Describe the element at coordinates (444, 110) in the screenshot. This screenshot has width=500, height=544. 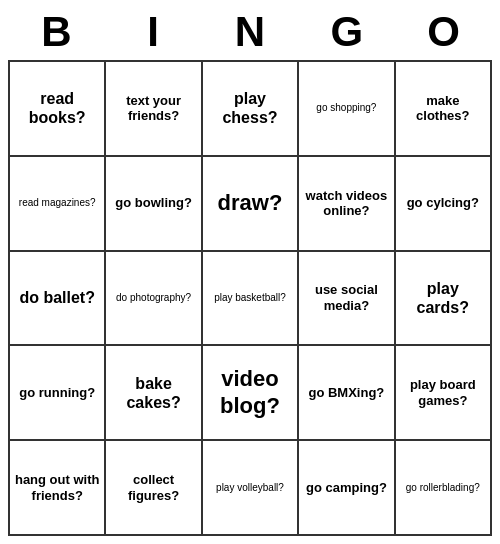
I see `bingo-cell-4: make clothes?` at that location.